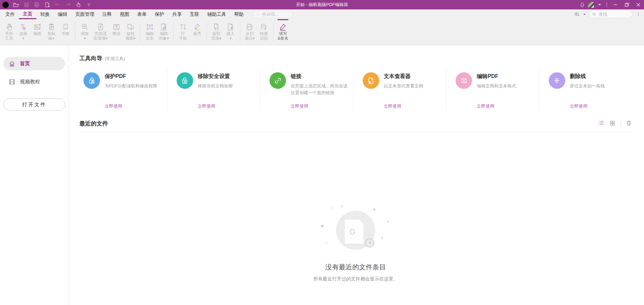  Describe the element at coordinates (75, 32) in the screenshot. I see `ribbon-separator` at that location.